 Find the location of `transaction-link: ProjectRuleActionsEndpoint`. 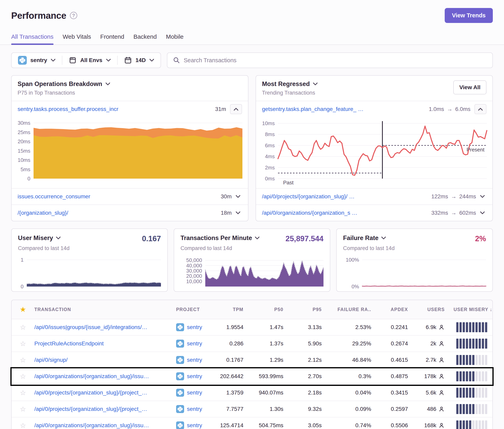

transaction-link: ProjectRuleActionsEndpoint is located at coordinates (105, 344).